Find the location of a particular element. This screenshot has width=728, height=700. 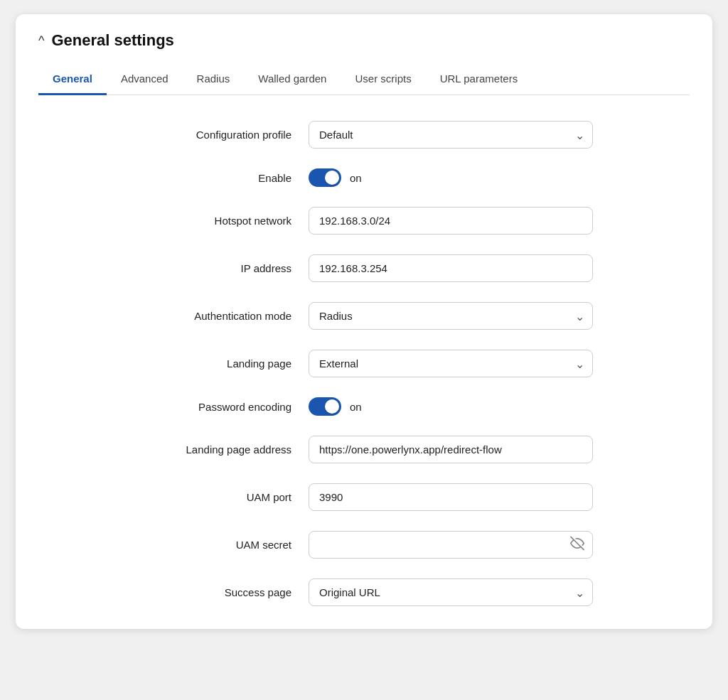

collapse-icon: ^ is located at coordinates (41, 41).